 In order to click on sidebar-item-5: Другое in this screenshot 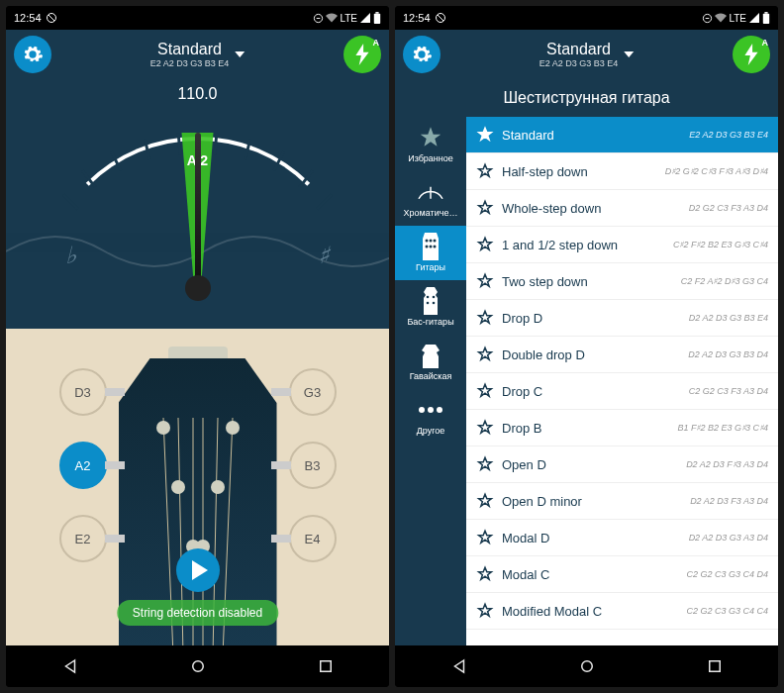, I will do `click(431, 416)`.